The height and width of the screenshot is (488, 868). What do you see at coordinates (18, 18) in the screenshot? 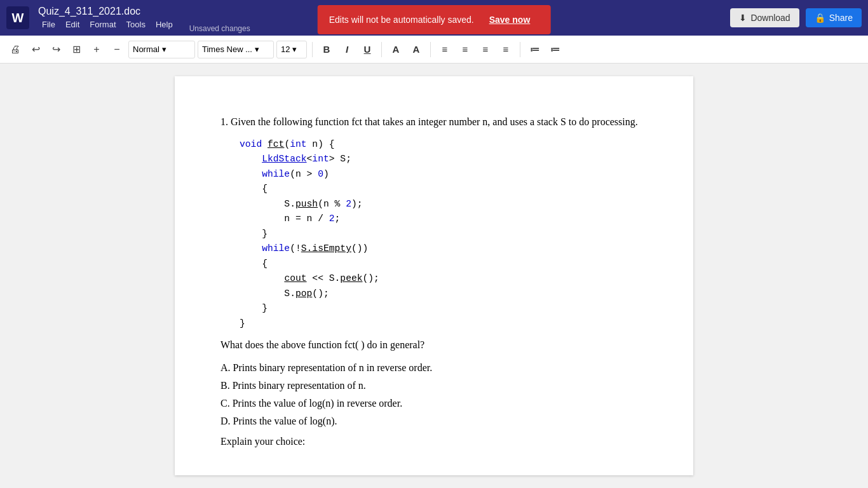
I see `app-logo: W` at bounding box center [18, 18].